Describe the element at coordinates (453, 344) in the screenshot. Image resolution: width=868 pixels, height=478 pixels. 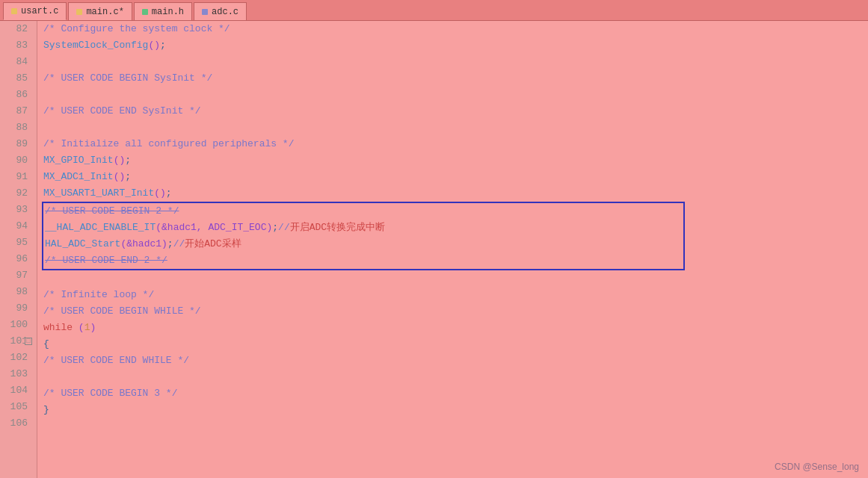
I see `code-line-101: {` at that location.